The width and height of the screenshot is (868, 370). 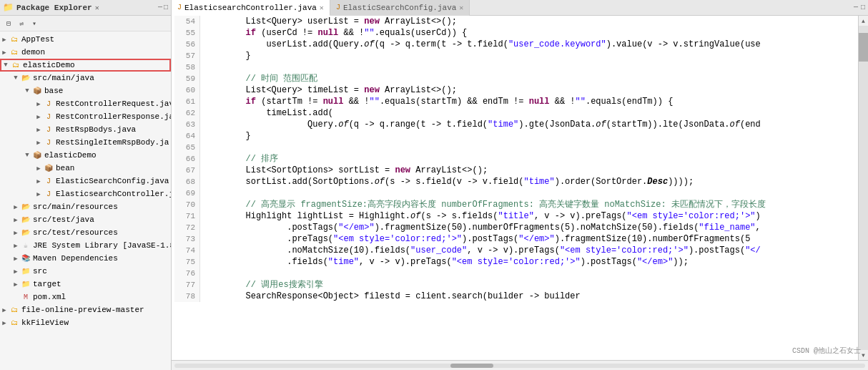 I want to click on scroll-down-button: ▼, so click(x=864, y=355).